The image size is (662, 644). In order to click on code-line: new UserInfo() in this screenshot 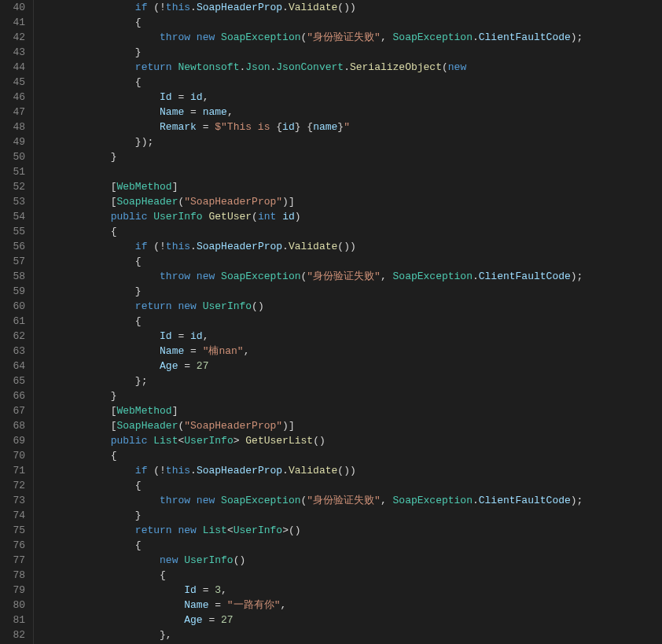, I will do `click(349, 560)`.